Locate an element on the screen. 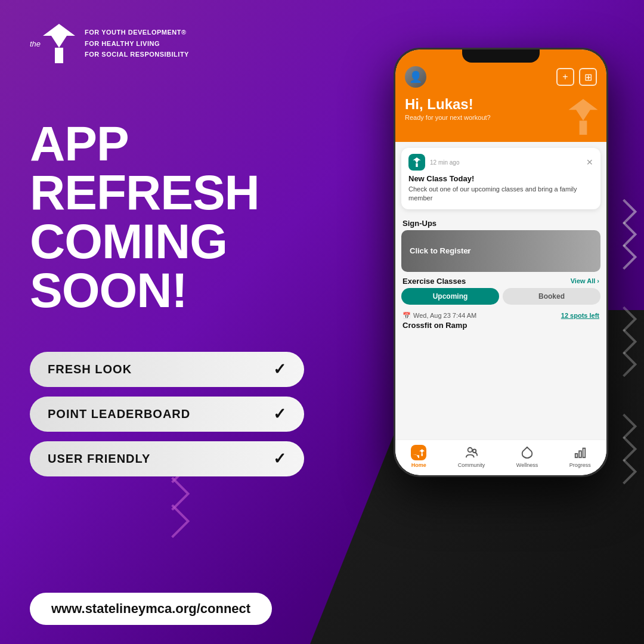  nav-item-community: Community is located at coordinates (472, 457).